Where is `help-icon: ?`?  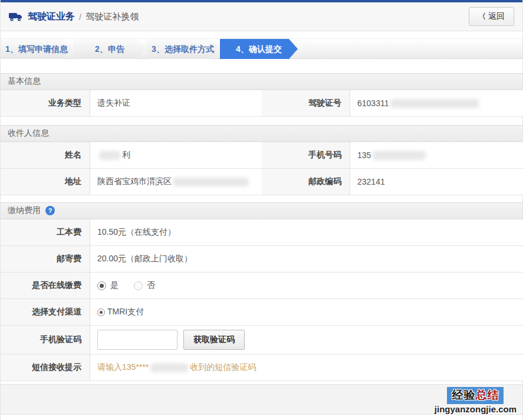 help-icon: ? is located at coordinates (50, 211).